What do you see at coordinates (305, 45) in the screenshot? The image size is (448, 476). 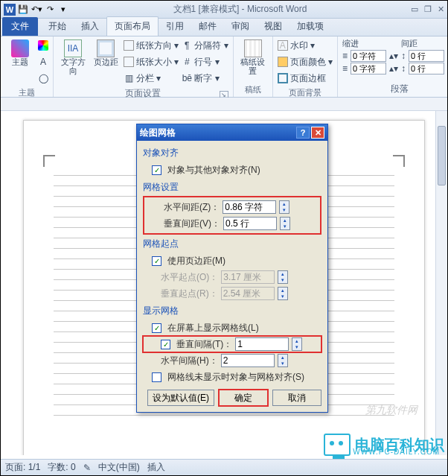 I see `watermark-button: A水印 ▾` at bounding box center [305, 45].